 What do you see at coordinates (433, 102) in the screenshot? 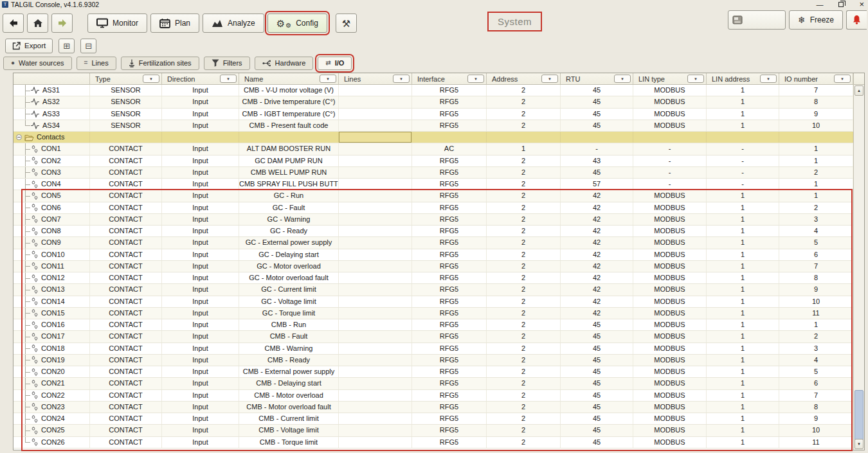
I see `table-row: AS32 SENSOR Input CMB - Drive temperatur…` at bounding box center [433, 102].